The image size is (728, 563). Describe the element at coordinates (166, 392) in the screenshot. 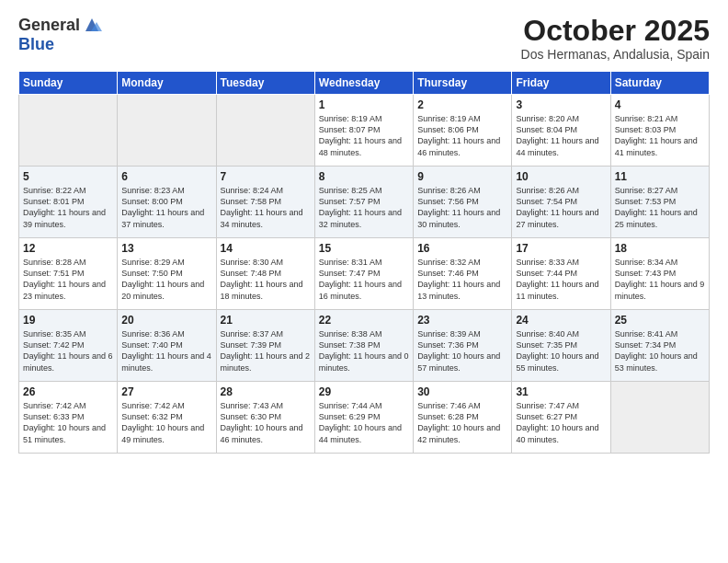

I see `day-number: 27` at that location.